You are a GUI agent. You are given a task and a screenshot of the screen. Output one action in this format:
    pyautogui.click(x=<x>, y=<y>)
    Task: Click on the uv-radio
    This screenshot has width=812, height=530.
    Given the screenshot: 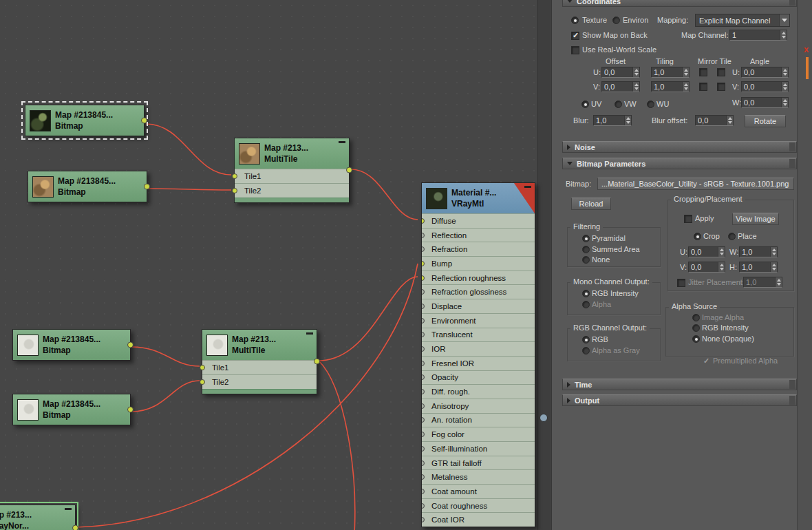 What is the action you would take?
    pyautogui.click(x=585, y=105)
    